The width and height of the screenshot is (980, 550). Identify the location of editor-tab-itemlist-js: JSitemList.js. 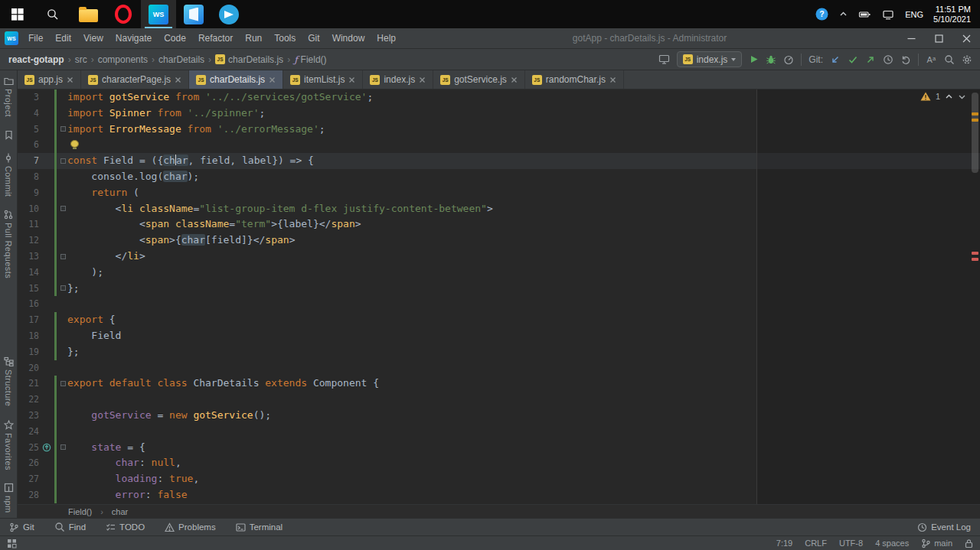
(323, 80).